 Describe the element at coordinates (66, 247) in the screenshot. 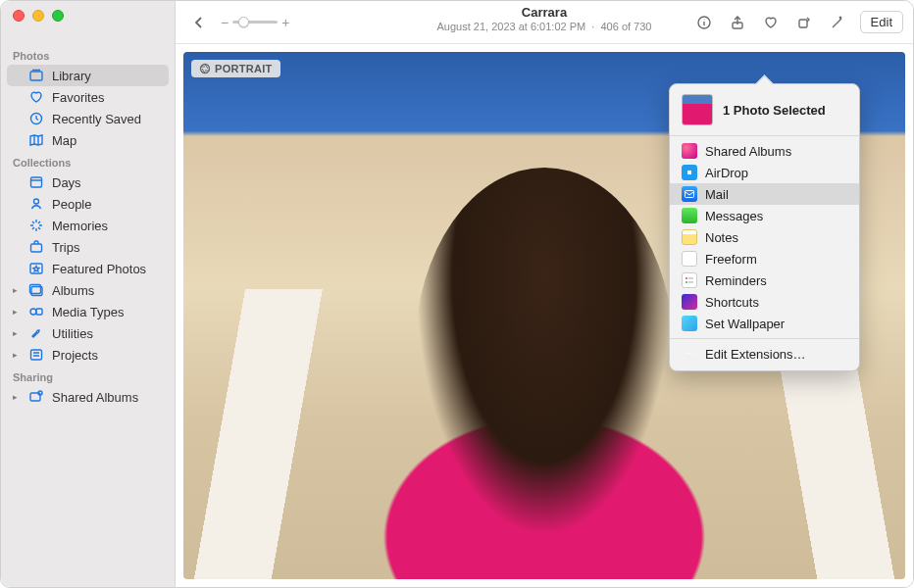

I see `sidebar-item-label: Trips` at that location.